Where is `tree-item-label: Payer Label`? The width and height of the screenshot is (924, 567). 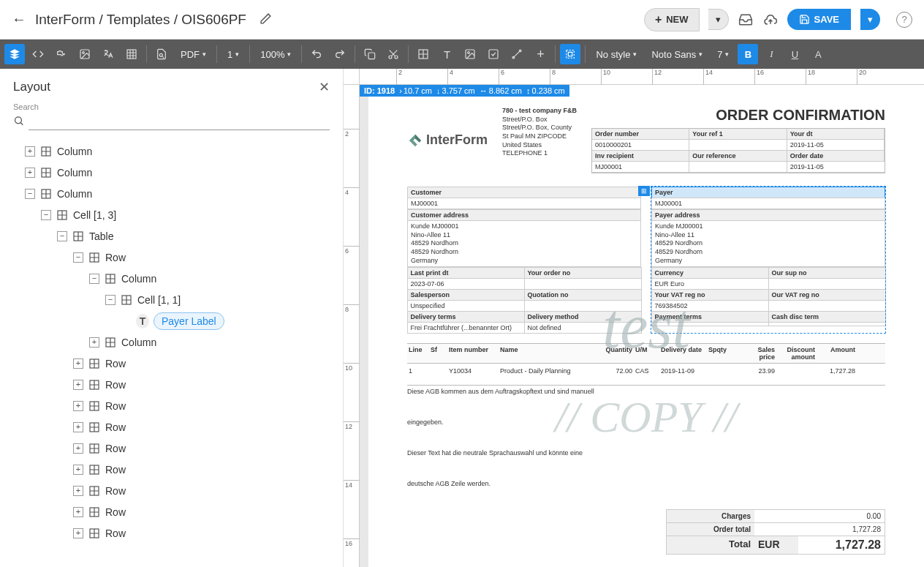
tree-item-label: Payer Label is located at coordinates (189, 321).